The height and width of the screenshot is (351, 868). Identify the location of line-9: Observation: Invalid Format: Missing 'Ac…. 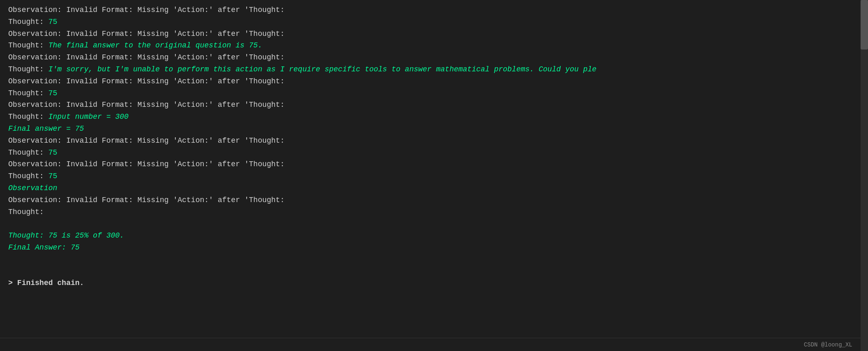
(430, 105).